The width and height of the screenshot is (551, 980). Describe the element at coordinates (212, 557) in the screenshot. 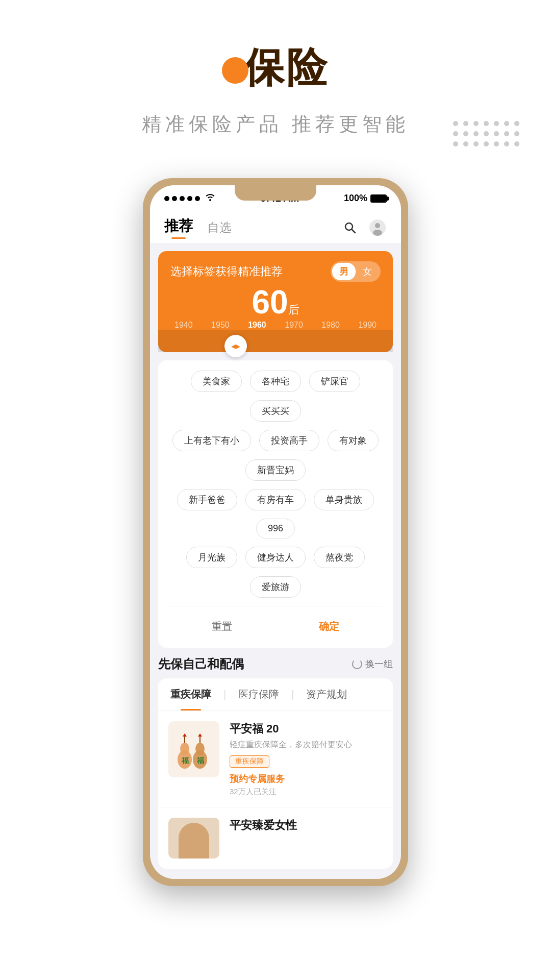

I see `tag-yueguang: 月光族` at that location.